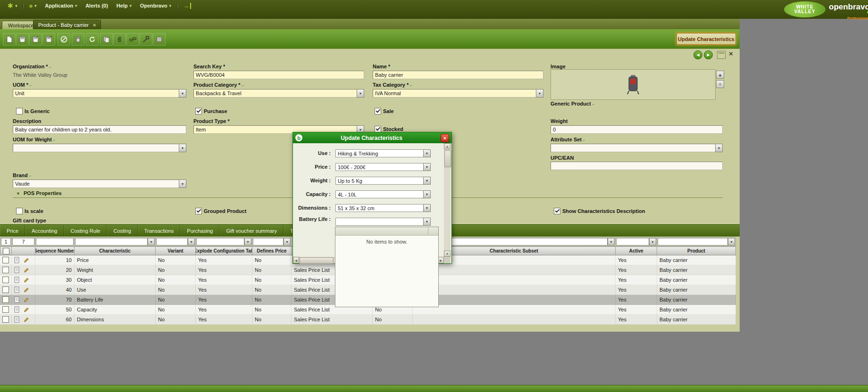  I want to click on new-record-button, so click(9, 40).